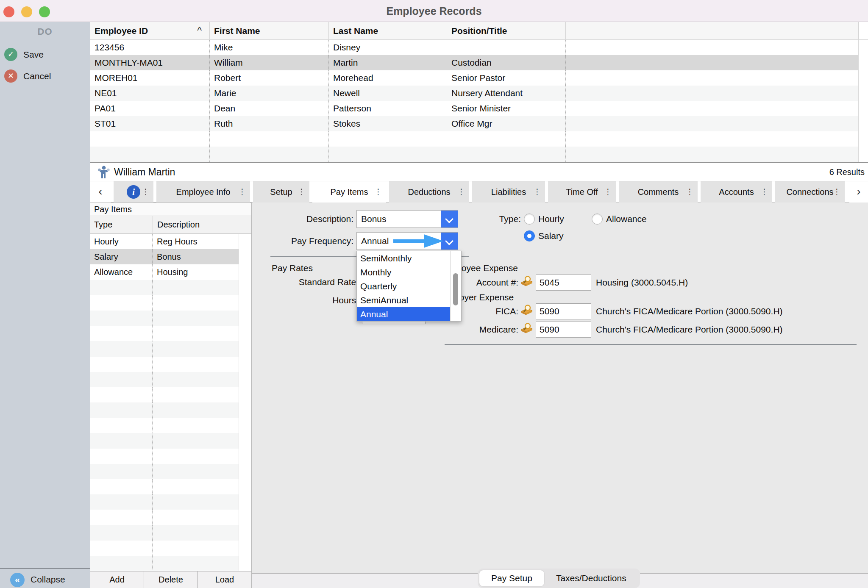 The width and height of the screenshot is (868, 588). I want to click on pay-frequency-label: Pay Frequency:, so click(303, 241).